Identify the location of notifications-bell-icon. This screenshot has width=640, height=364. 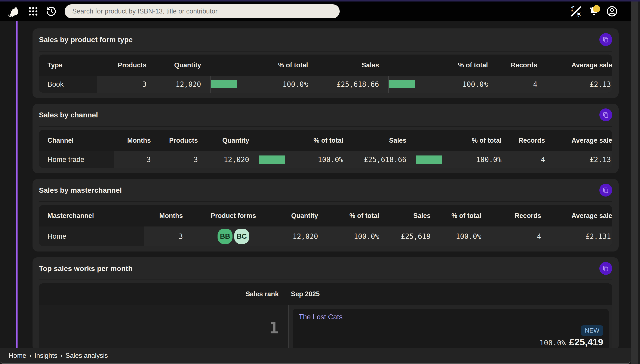
(594, 12).